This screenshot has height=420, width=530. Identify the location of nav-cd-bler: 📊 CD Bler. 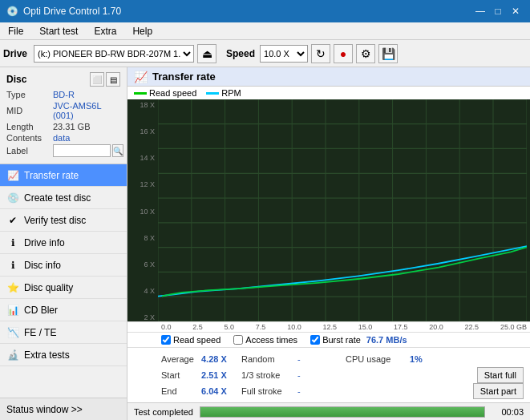
(63, 310).